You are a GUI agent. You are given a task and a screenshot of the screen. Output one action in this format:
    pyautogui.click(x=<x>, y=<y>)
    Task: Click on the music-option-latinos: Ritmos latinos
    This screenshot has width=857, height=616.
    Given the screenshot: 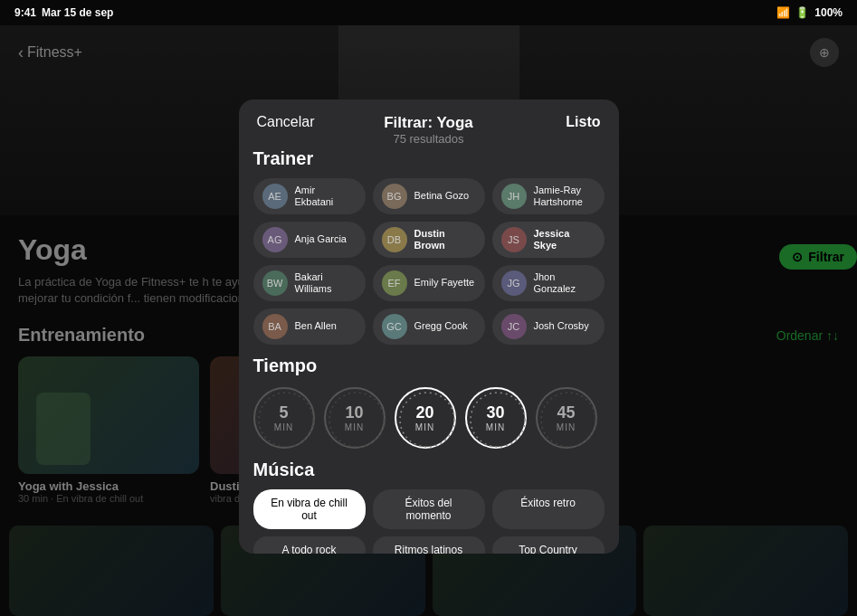 What is the action you would take?
    pyautogui.click(x=429, y=545)
    